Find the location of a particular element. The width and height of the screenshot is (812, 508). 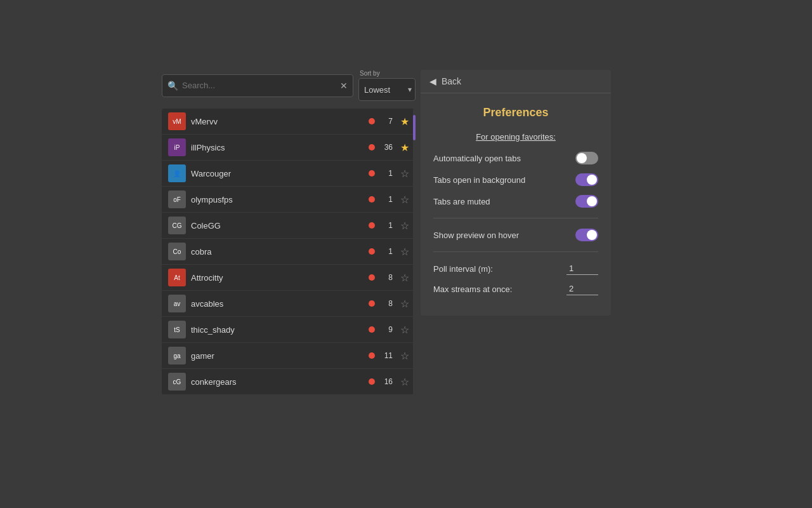

streamer-row: AtAttrocitty8☆ is located at coordinates (289, 278).